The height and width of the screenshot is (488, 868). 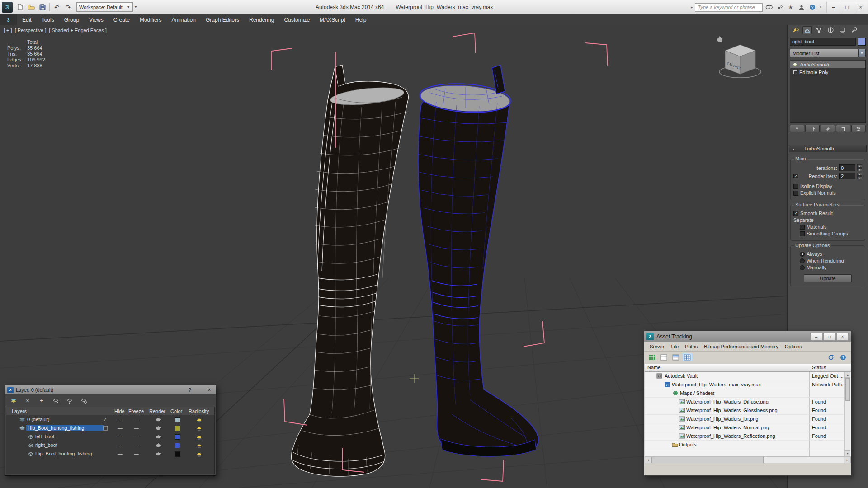 What do you see at coordinates (110, 419) in the screenshot?
I see `layer-row-default: 0 (default) ✓ — —` at bounding box center [110, 419].